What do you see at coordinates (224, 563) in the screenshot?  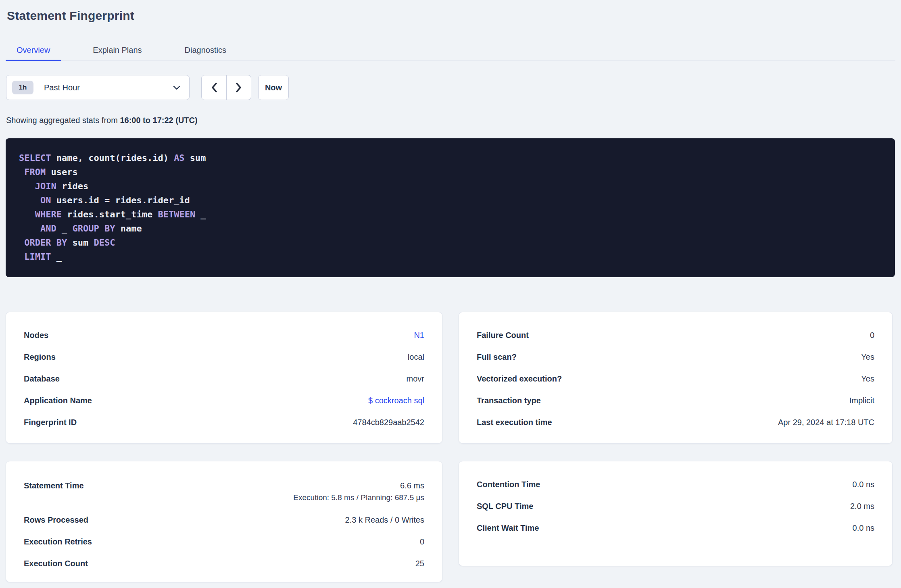 I see `stat-row: Execution Count25` at bounding box center [224, 563].